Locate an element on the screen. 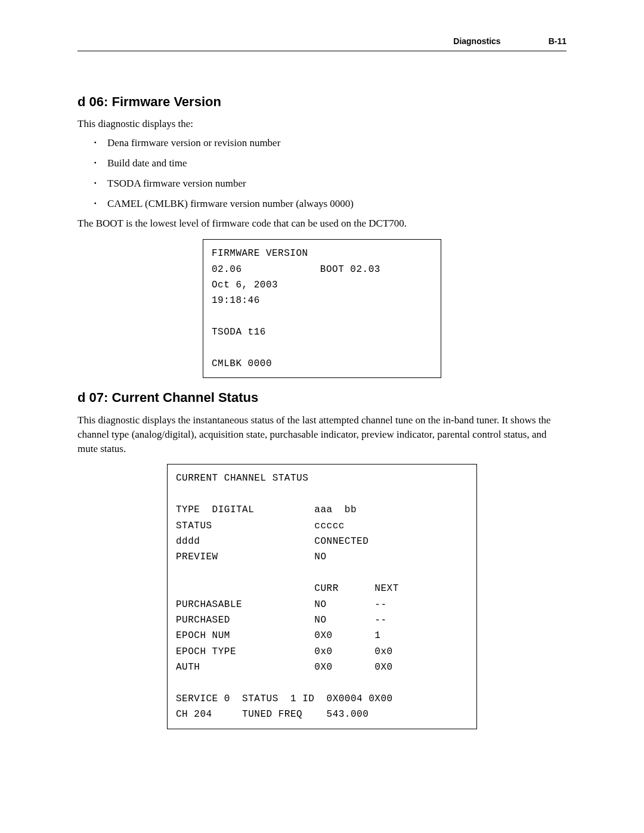 This screenshot has height=833, width=644. page-header: Diagnostics B-11 is located at coordinates (322, 43).